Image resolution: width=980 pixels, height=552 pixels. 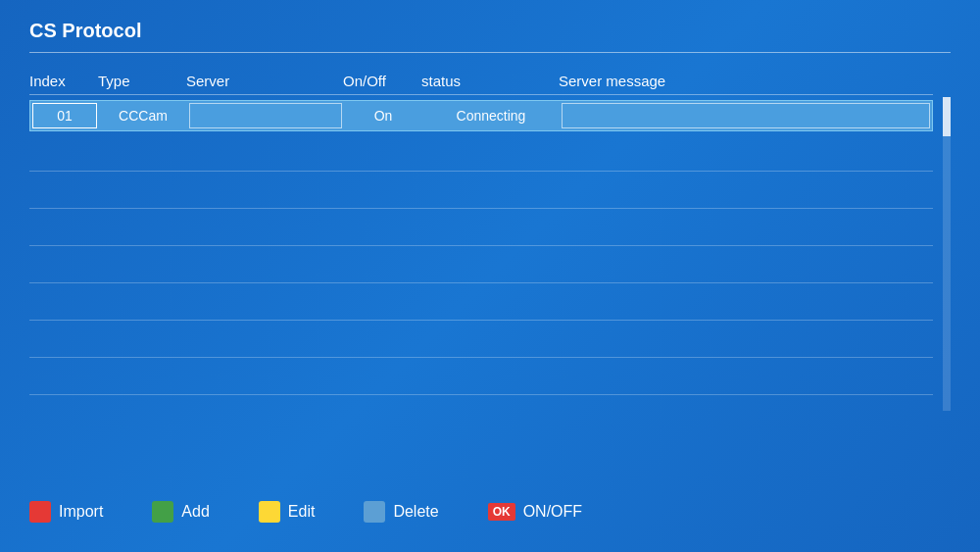 I want to click on edit-icon, so click(x=270, y=512).